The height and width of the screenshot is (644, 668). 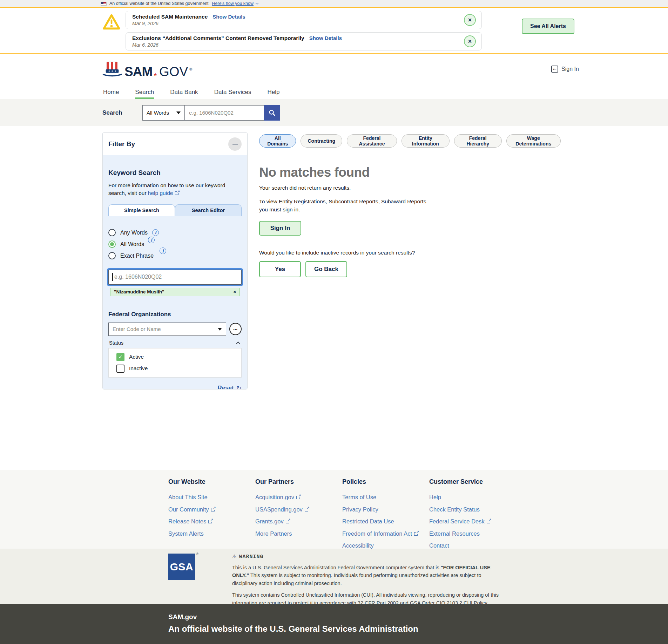 What do you see at coordinates (321, 141) in the screenshot?
I see `domain-tab-contracting: Contracting` at bounding box center [321, 141].